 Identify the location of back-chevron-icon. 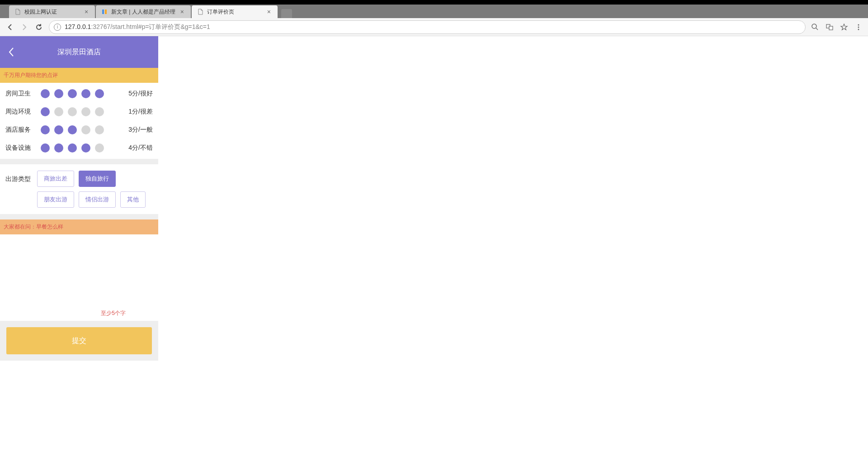
(11, 52).